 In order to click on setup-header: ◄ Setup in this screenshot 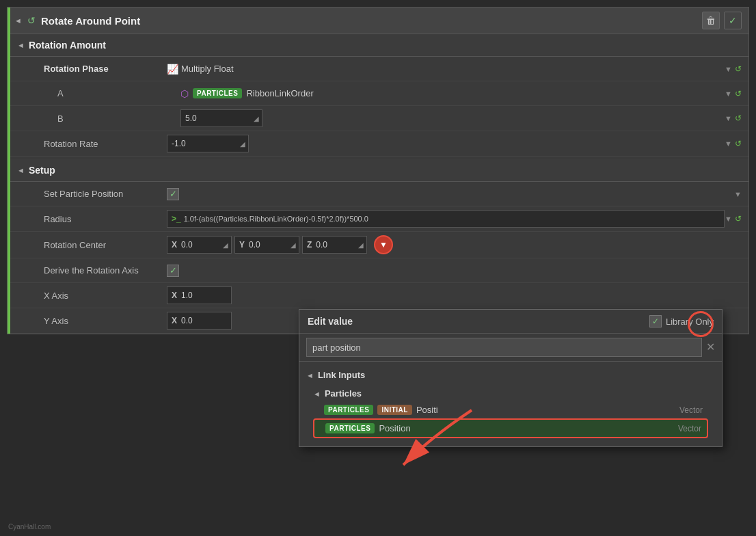, I will do `click(378, 171)`.